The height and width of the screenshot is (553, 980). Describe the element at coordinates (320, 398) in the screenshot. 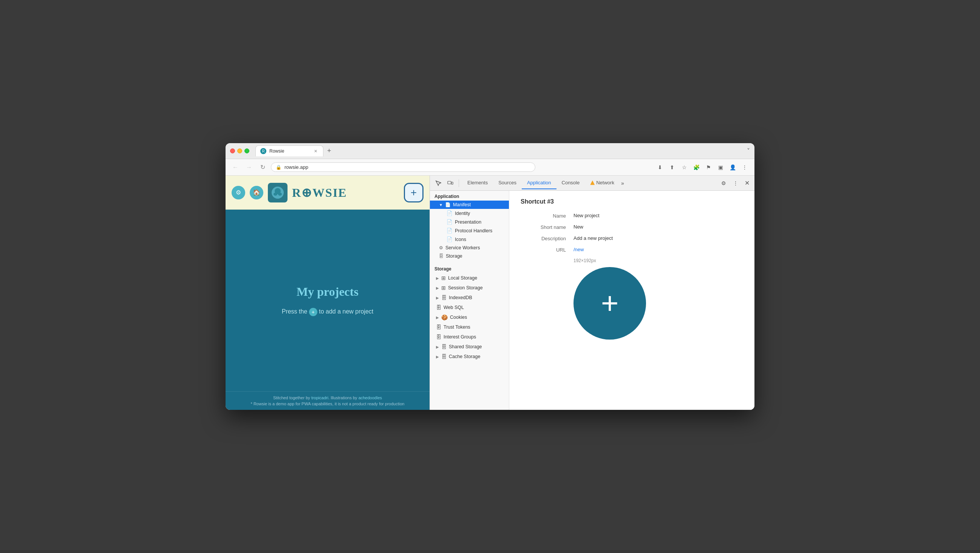

I see `footer-link-tropicadri: tropicadri` at that location.